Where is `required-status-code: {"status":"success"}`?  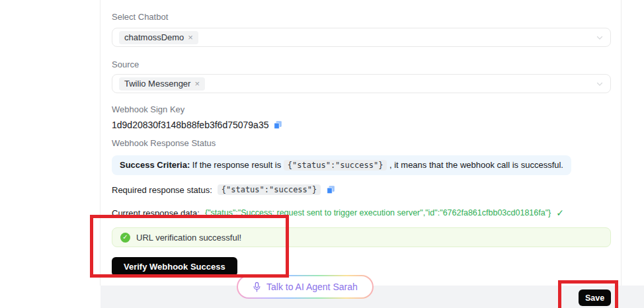
required-status-code: {"status":"success"} is located at coordinates (270, 190).